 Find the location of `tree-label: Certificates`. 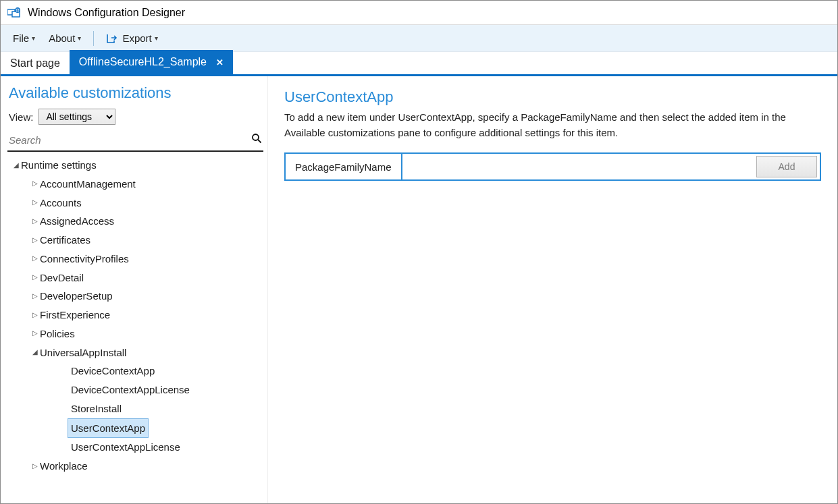

tree-label: Certificates is located at coordinates (65, 240).